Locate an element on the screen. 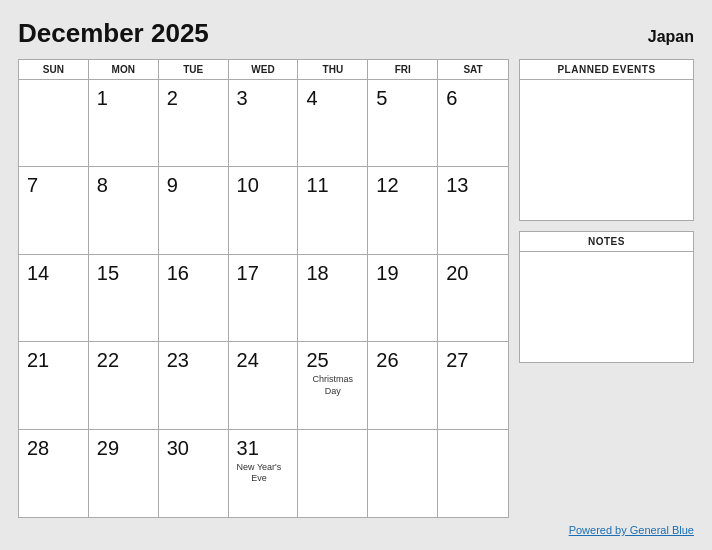 This screenshot has height=550, width=712. calendar-cell: 24 is located at coordinates (264, 386).